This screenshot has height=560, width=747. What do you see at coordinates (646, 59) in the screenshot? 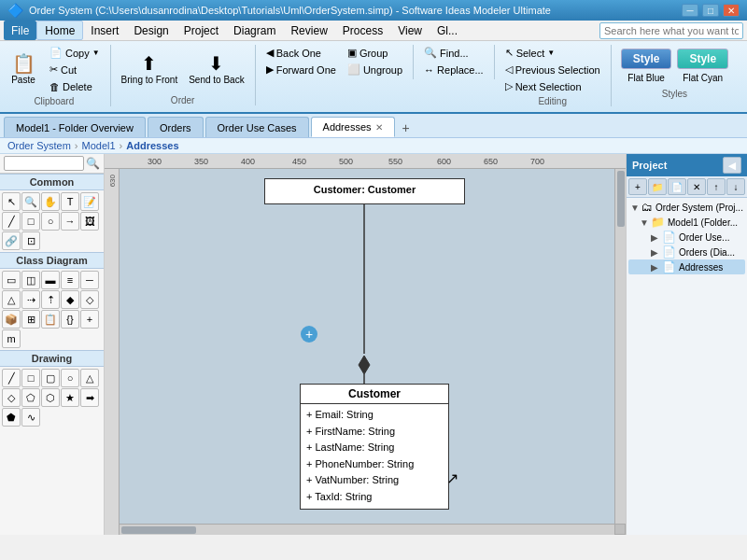
I see `style-flat-blue-button: Style` at bounding box center [646, 59].